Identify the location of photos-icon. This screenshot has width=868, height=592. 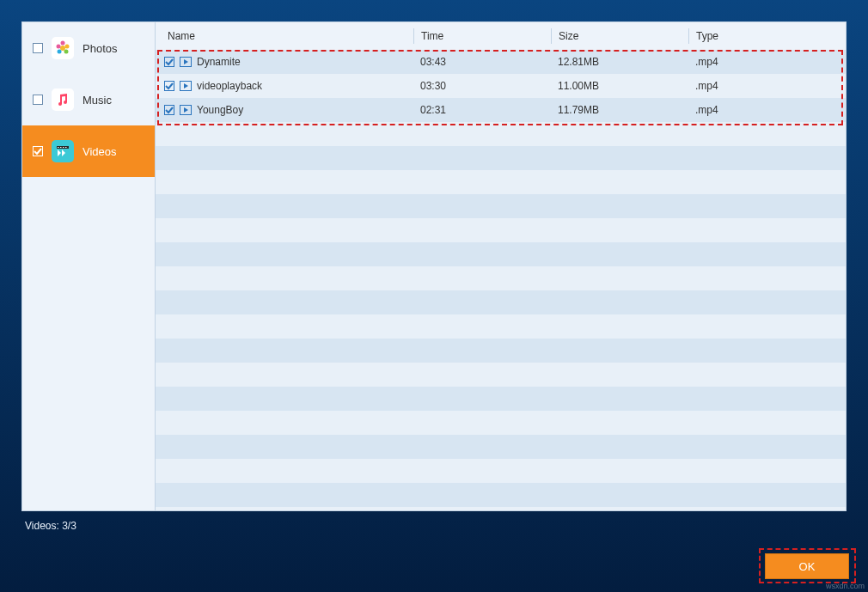
(63, 48).